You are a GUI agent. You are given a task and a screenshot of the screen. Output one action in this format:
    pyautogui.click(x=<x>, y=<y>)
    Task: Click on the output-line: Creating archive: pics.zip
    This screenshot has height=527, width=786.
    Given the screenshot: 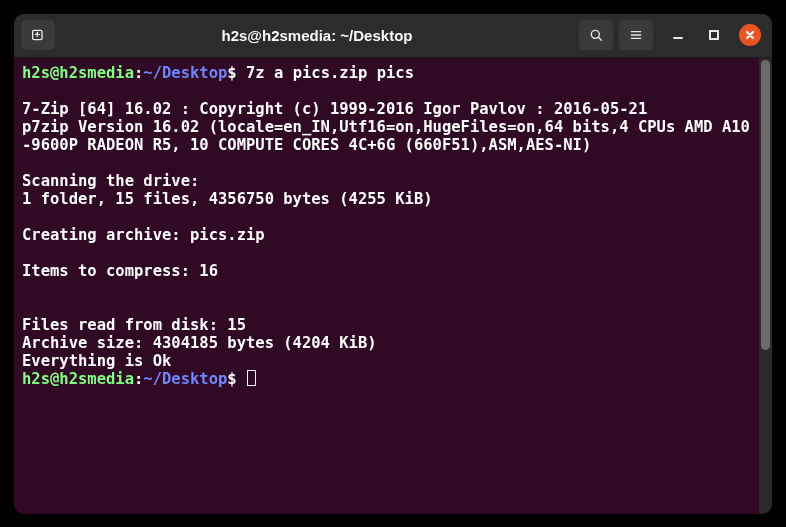 What is the action you would take?
    pyautogui.click(x=144, y=235)
    